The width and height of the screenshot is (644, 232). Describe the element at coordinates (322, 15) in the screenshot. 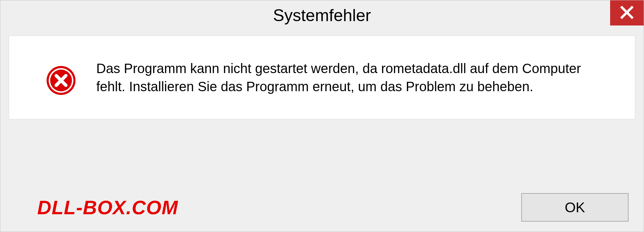

I see `titlebar: Systemfehler` at that location.